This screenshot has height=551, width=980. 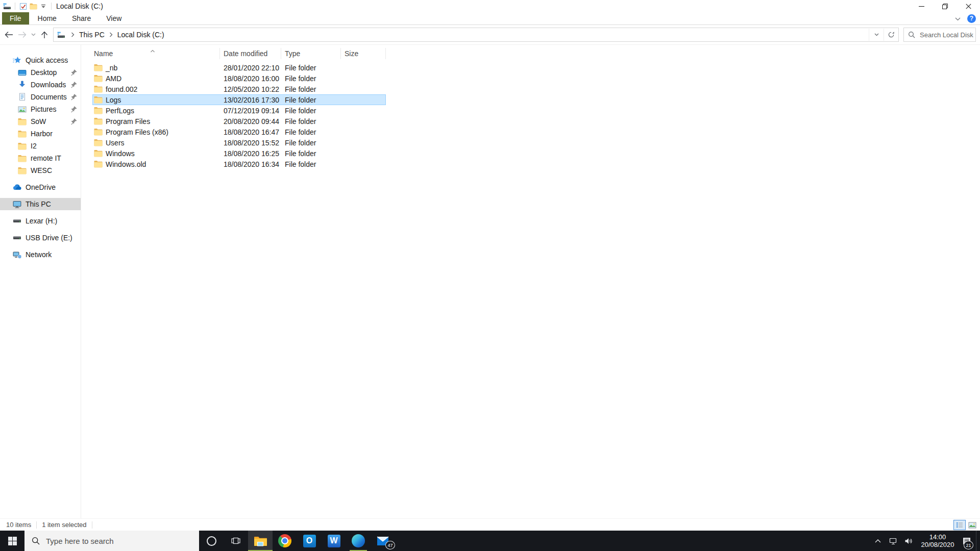 I want to click on thumbnail-view-button, so click(x=972, y=525).